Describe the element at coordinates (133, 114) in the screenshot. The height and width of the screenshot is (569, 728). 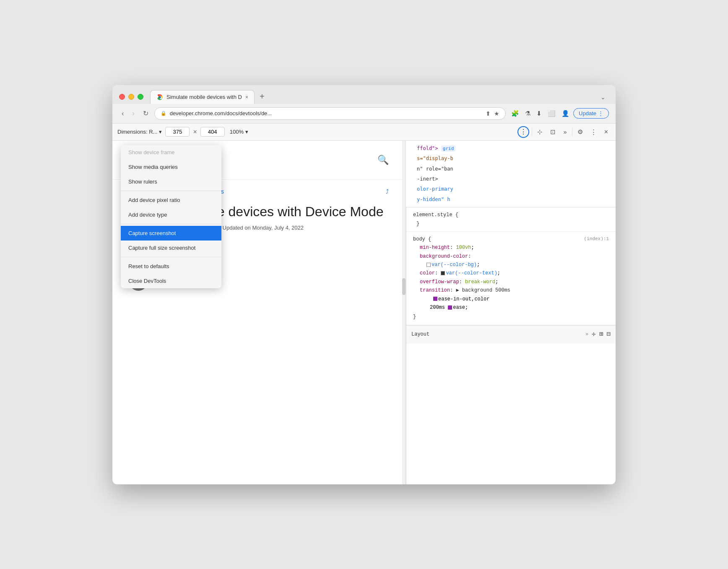
I see `forward-button: ›` at that location.